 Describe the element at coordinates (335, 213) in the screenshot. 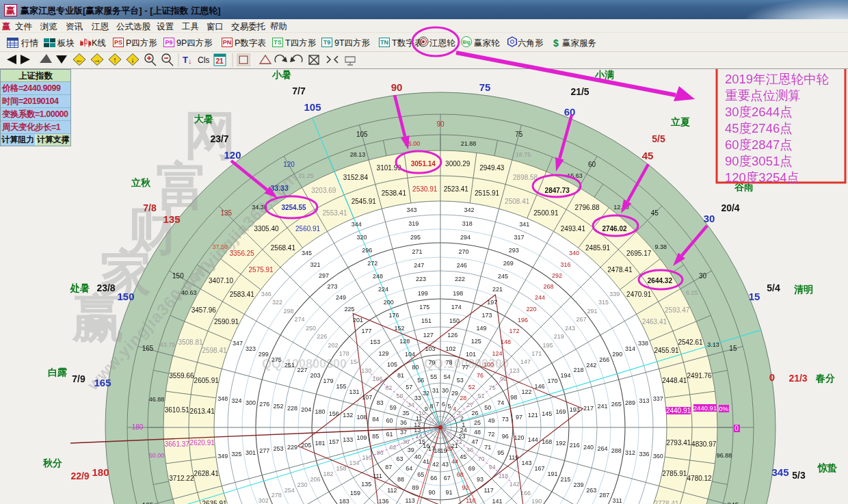

I see `svg-text: 2553.41` at that location.